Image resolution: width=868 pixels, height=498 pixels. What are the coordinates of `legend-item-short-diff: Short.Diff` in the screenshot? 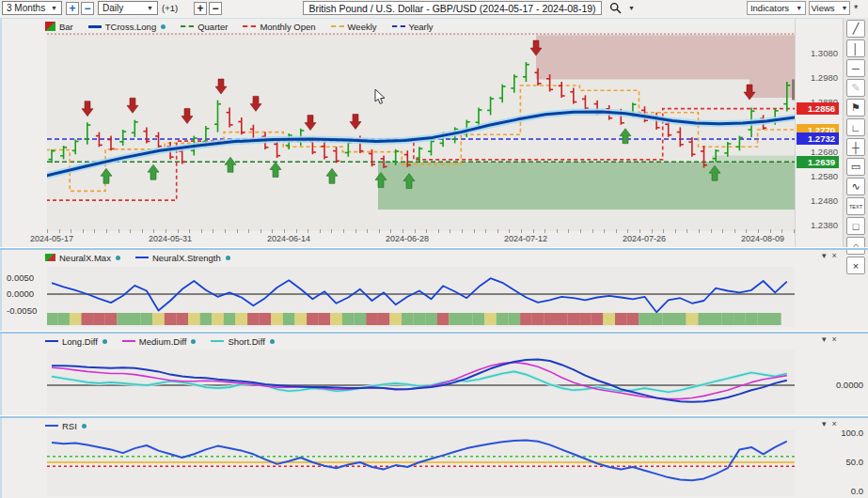 It's located at (243, 342).